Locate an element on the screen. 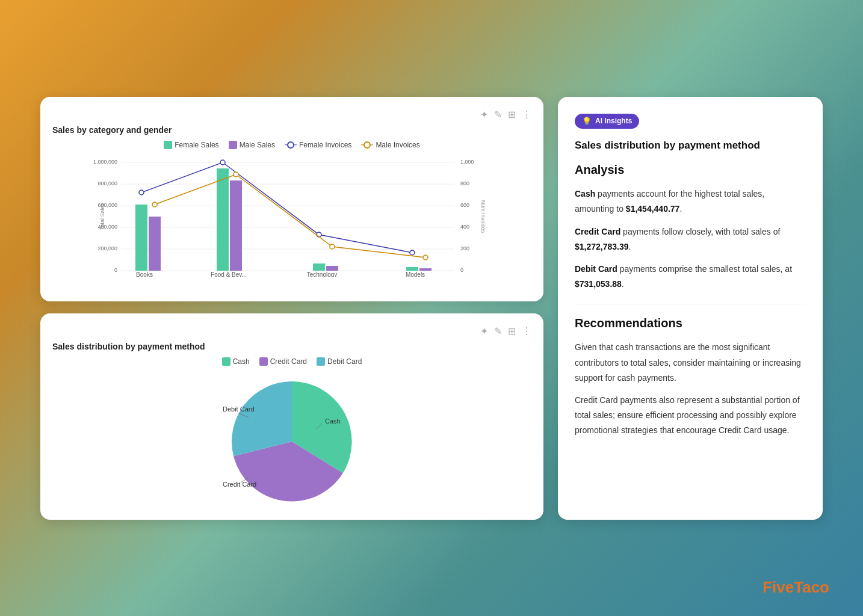  analysis-debit-card: Debit Card payments comprise the smalles… is located at coordinates (690, 277).